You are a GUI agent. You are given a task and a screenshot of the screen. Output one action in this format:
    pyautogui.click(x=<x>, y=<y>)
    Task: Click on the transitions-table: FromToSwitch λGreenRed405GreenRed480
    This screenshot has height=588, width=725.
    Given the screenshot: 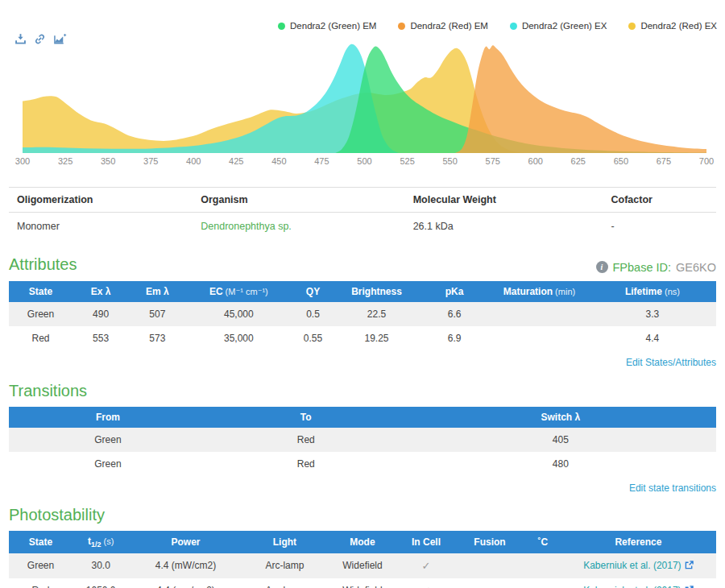 What is the action you would take?
    pyautogui.click(x=362, y=441)
    